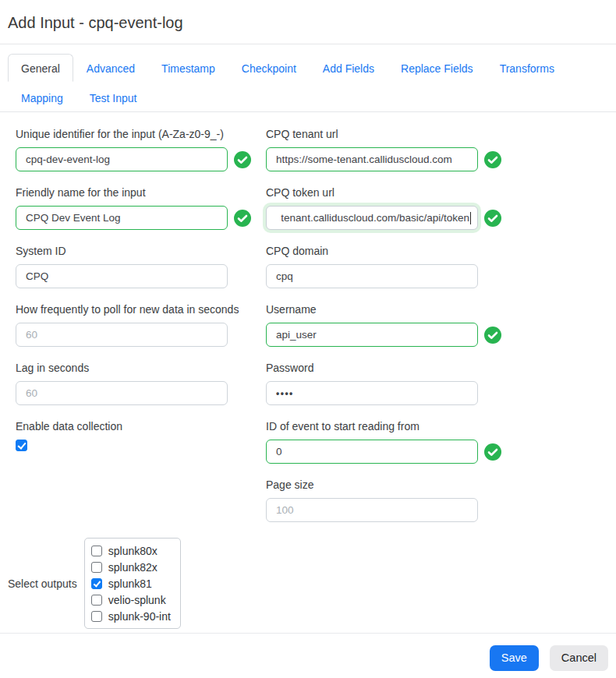 This screenshot has height=678, width=616. I want to click on field-group-start-event-id: ID of event to start reading from, so click(391, 441).